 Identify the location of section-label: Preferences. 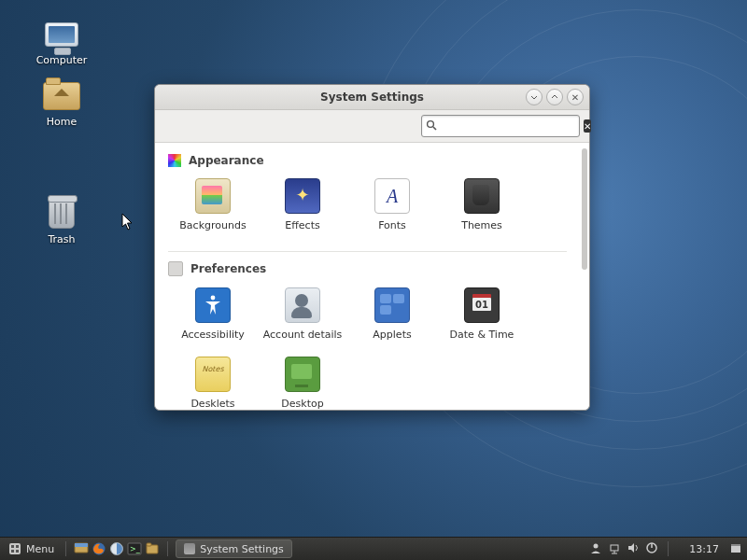
(228, 269).